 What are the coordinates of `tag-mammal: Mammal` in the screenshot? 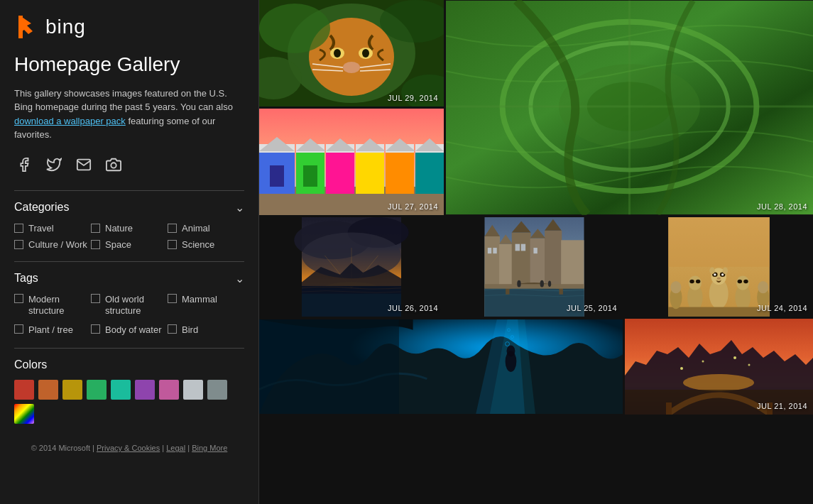 It's located at (206, 306).